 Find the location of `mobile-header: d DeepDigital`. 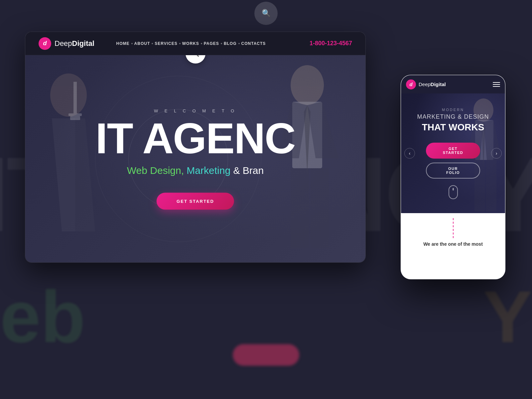

mobile-header: d DeepDigital is located at coordinates (453, 84).